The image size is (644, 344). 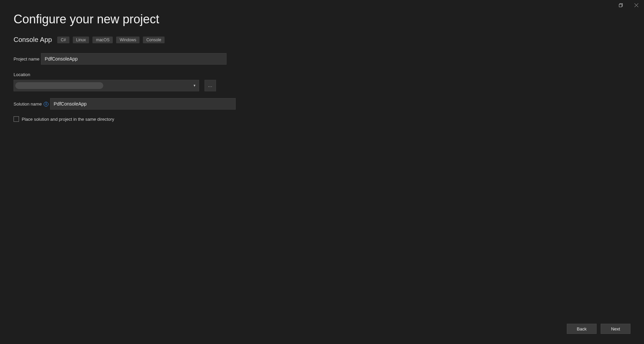 What do you see at coordinates (31, 104) in the screenshot?
I see `solution-name-label: Solution name i` at bounding box center [31, 104].